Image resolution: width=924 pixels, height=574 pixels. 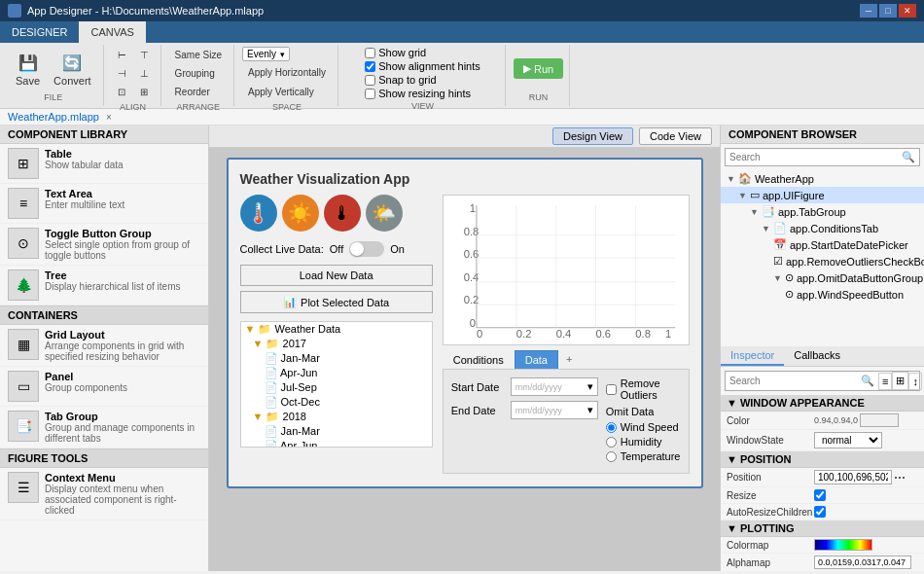 I want to click on color-swatch, so click(x=879, y=420).